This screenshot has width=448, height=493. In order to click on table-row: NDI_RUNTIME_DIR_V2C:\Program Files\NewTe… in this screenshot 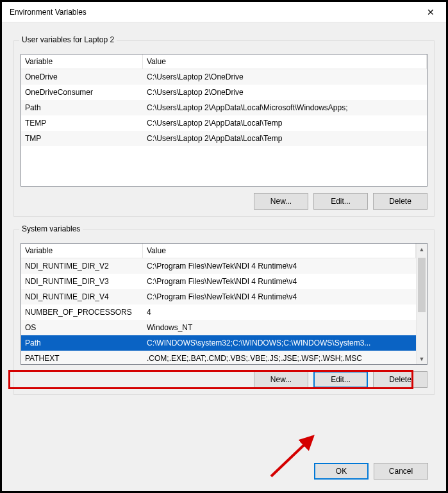, I will do `click(219, 266)`.